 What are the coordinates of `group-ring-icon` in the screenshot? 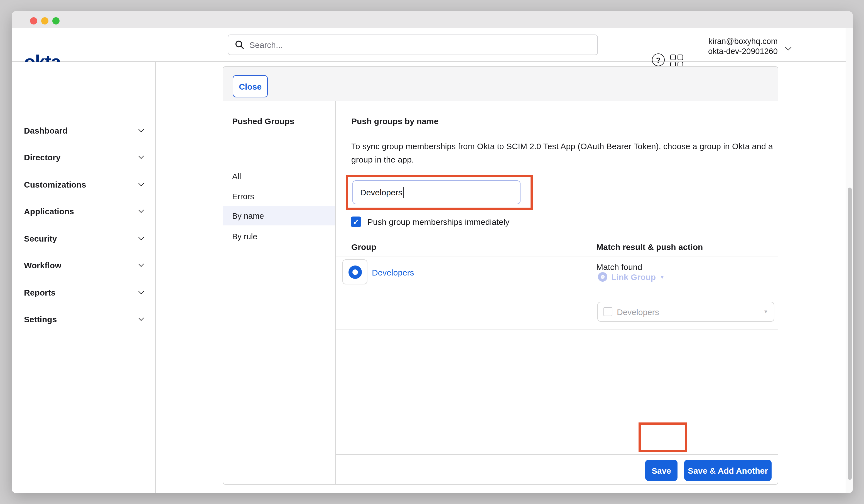 It's located at (355, 272).